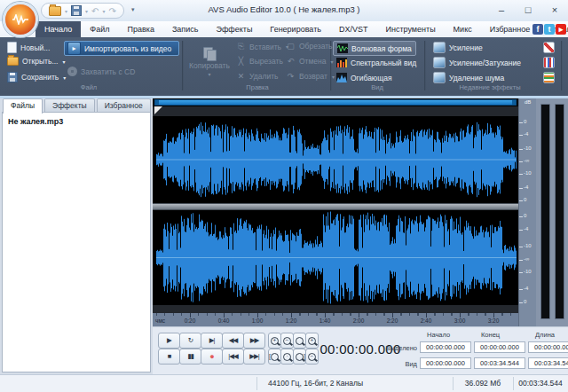 The image size is (568, 392). I want to click on copy-button: Копировать ▾, so click(209, 62).